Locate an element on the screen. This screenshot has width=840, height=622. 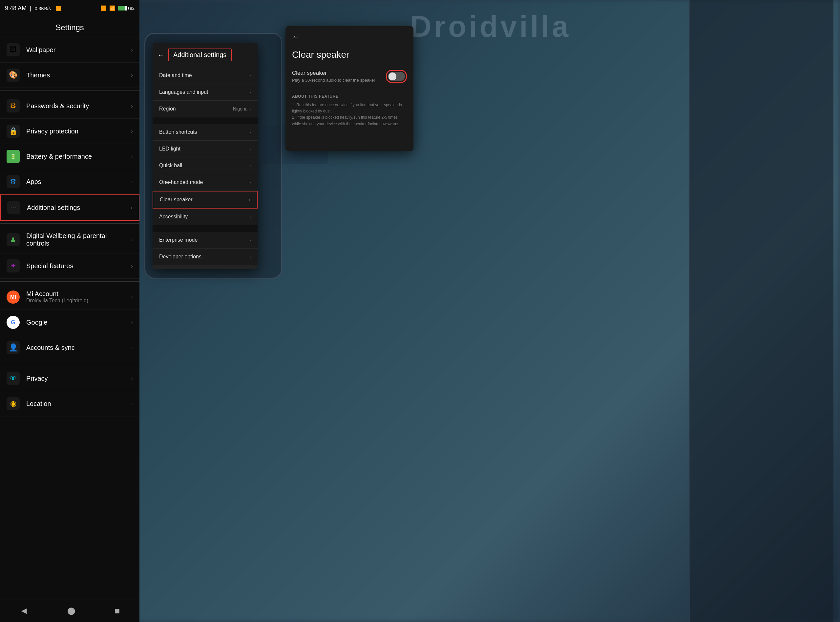
mi-account-chevron: › is located at coordinates (132, 297).